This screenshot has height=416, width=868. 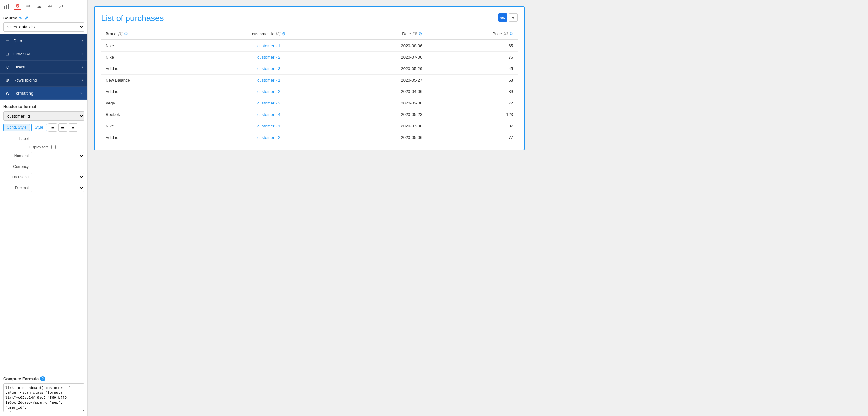 I want to click on formatting-icon: A, so click(x=7, y=93).